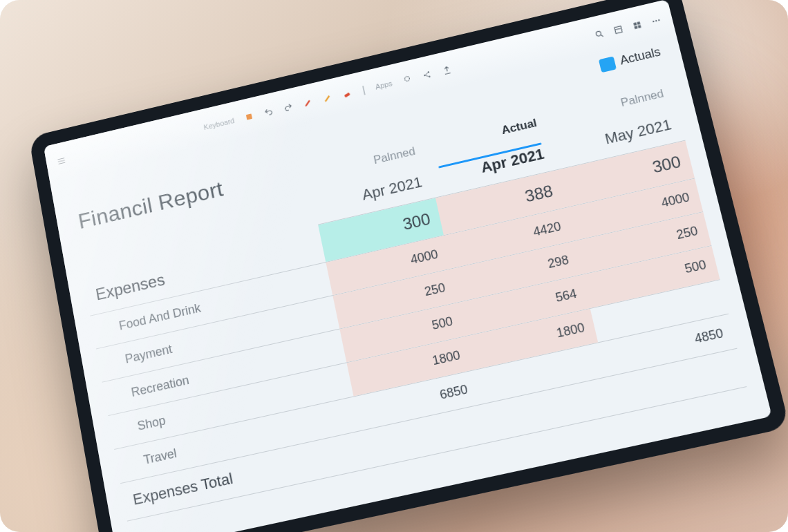 The width and height of the screenshot is (788, 532). I want to click on layout-icon, so click(618, 30).